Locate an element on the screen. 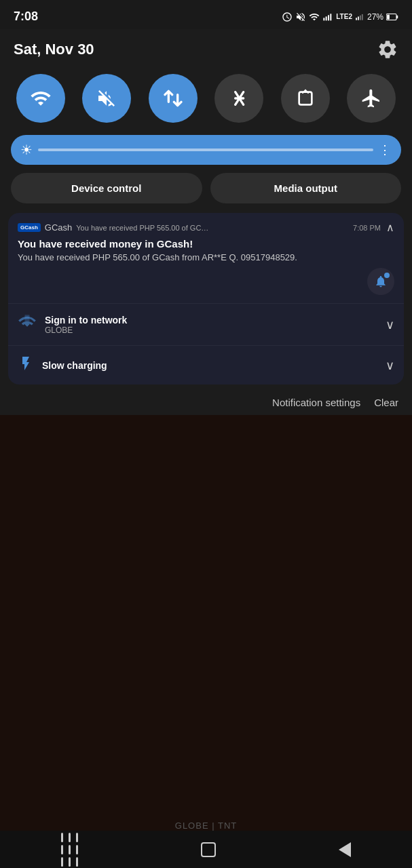  gcash-notification: GCash GCash You have received PHP 565.00… is located at coordinates (206, 258).